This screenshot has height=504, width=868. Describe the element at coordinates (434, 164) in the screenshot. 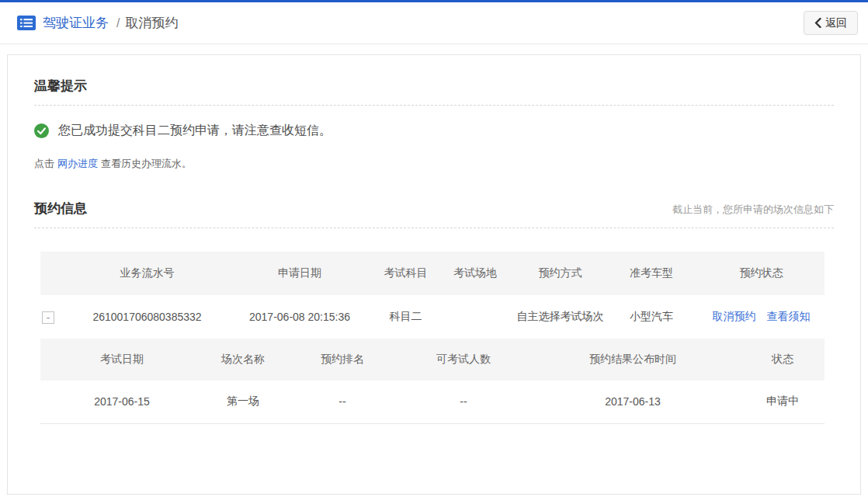

I see `progress-hint-line: 点击网办进度查看历史办理流水。` at that location.